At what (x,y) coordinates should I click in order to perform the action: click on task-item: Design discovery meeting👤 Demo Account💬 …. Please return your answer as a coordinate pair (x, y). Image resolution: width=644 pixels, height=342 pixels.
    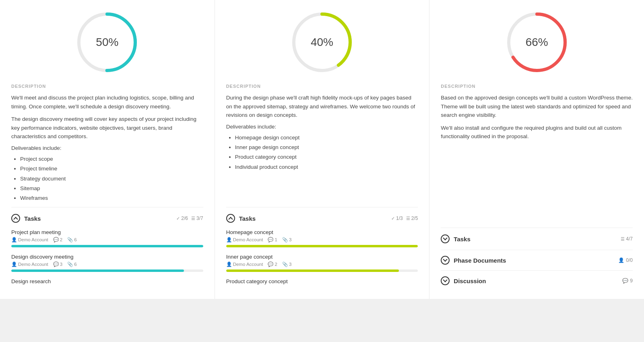
    Looking at the image, I should click on (107, 263).